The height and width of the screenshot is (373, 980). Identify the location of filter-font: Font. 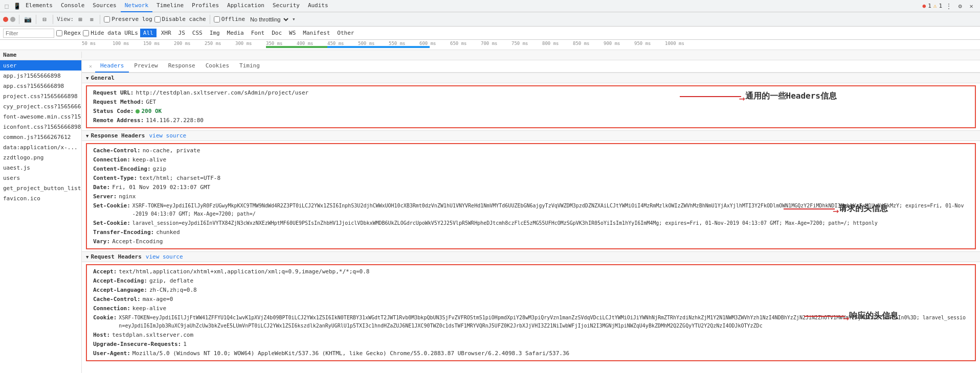
(258, 33).